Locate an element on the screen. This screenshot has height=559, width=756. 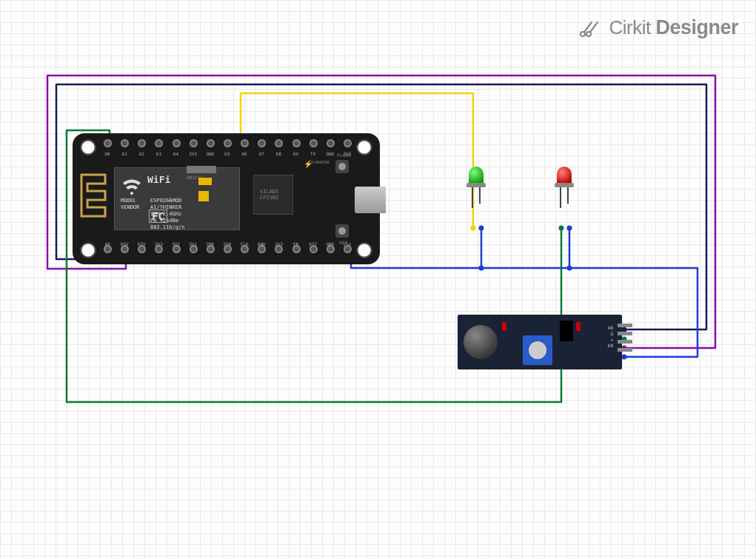
logo-text: Cirkit Designer is located at coordinates (674, 28).